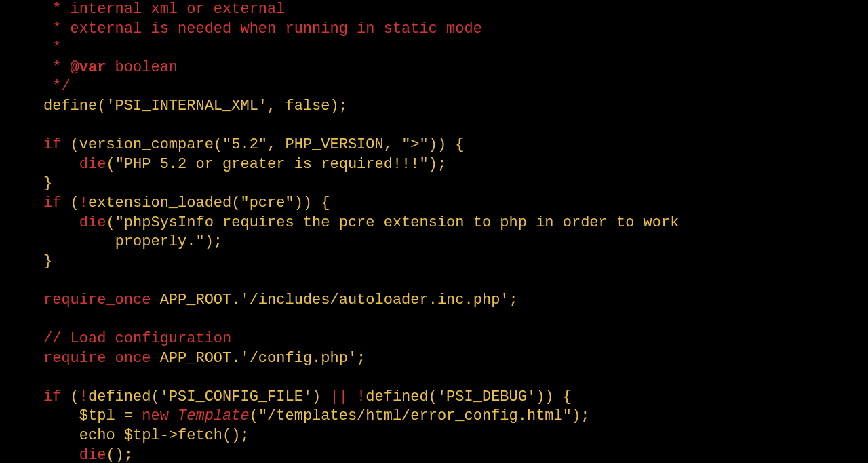 The height and width of the screenshot is (463, 868). What do you see at coordinates (71, 106) in the screenshot?
I see `define-call: define` at bounding box center [71, 106].